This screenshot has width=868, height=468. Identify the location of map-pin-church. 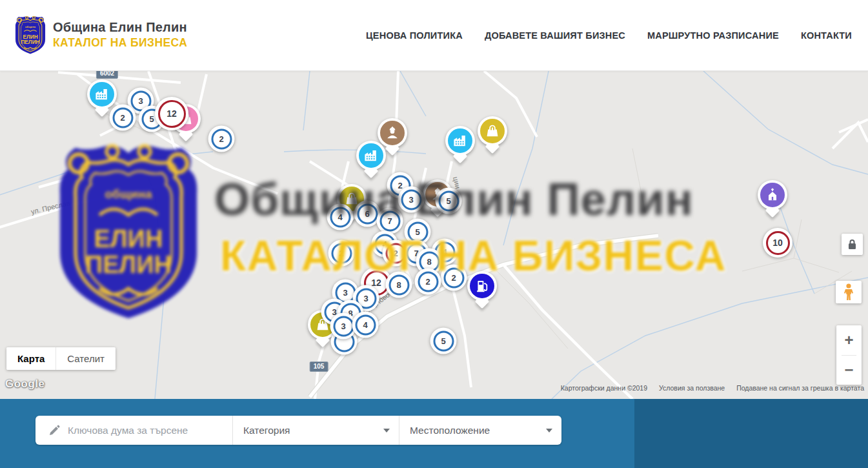
(772, 195).